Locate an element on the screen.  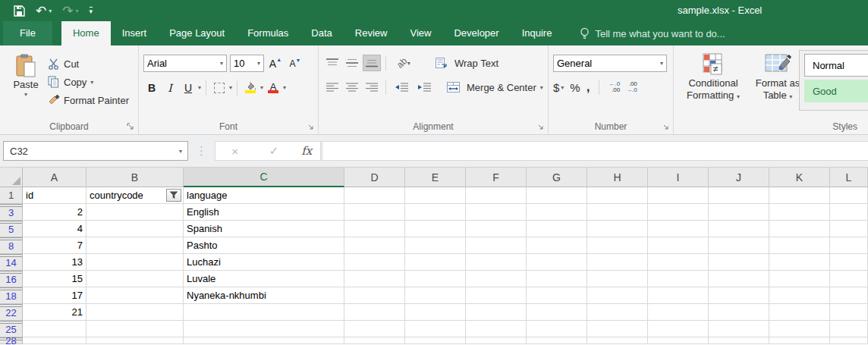
cell-I25 is located at coordinates (678, 329).